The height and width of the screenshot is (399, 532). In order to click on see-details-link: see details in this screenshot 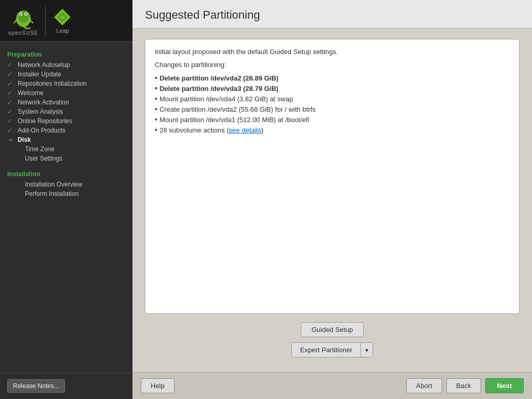, I will do `click(245, 130)`.